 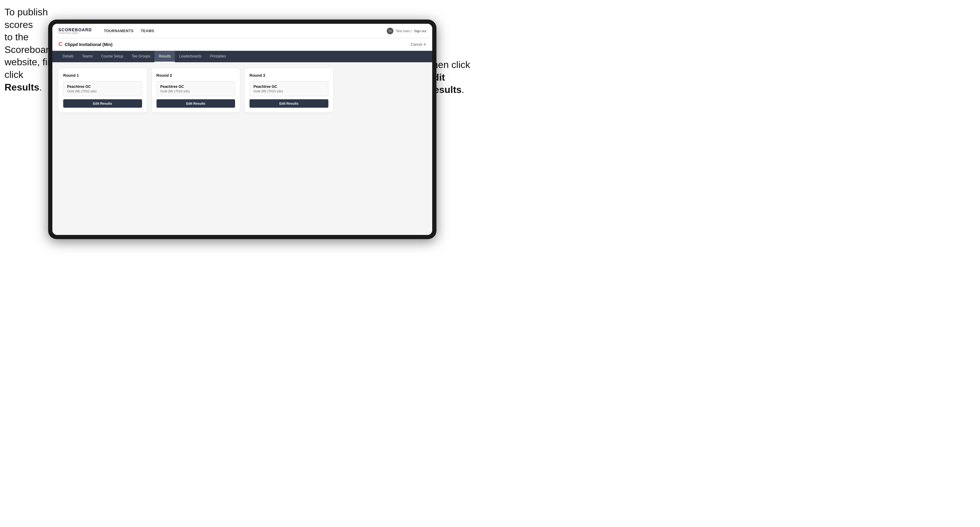 What do you see at coordinates (103, 90) in the screenshot?
I see `round-card-1: Round 1 Peachtree GC Gold (M) (7010 yds)…` at bounding box center [103, 90].